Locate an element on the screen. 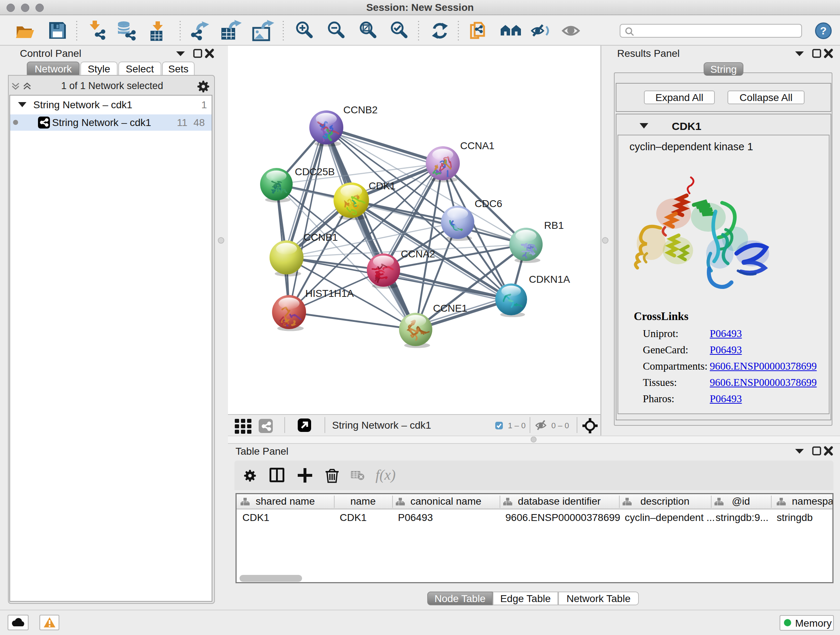 Image resolution: width=840 pixels, height=635 pixels. svg-text: CDK1 is located at coordinates (382, 186).